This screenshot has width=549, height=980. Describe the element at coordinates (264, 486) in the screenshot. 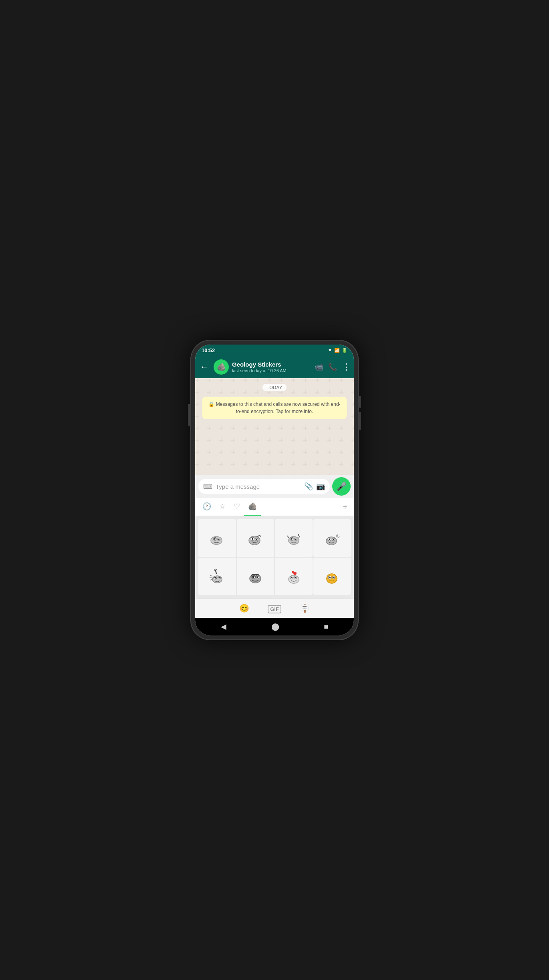

I see `input-container: ⌨ Type a message 📎 📷` at that location.